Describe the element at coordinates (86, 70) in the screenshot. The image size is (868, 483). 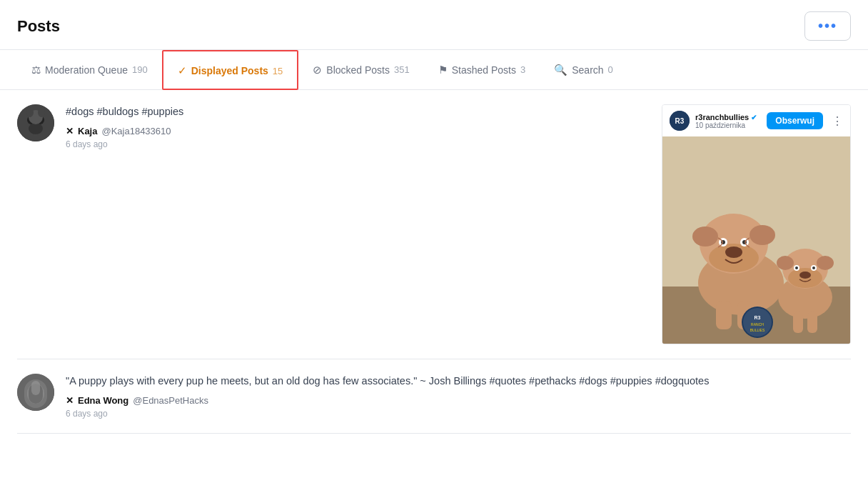
I see `tab-moderation-label: Moderation Queue` at that location.